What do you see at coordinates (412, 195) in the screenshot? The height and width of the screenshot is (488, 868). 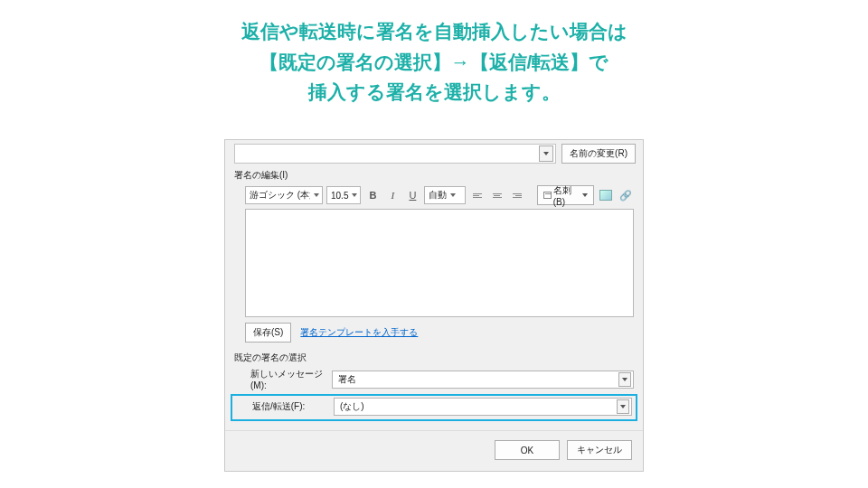 I see `underline-button: U` at bounding box center [412, 195].